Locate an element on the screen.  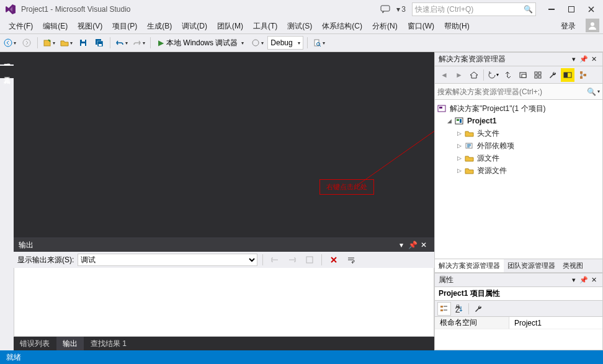
props-title: 属性 is located at coordinates (446, 280).